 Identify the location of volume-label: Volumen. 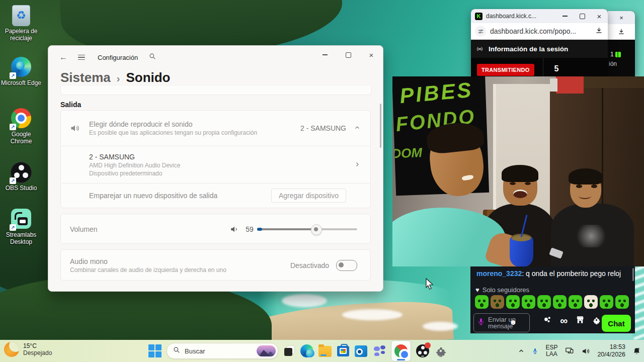
(148, 229).